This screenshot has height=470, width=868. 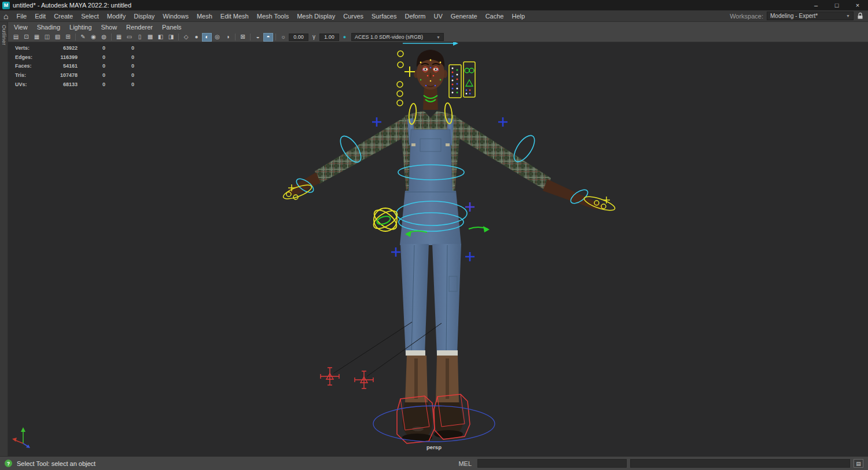 I want to click on safe-action-icon: ◧, so click(x=161, y=37).